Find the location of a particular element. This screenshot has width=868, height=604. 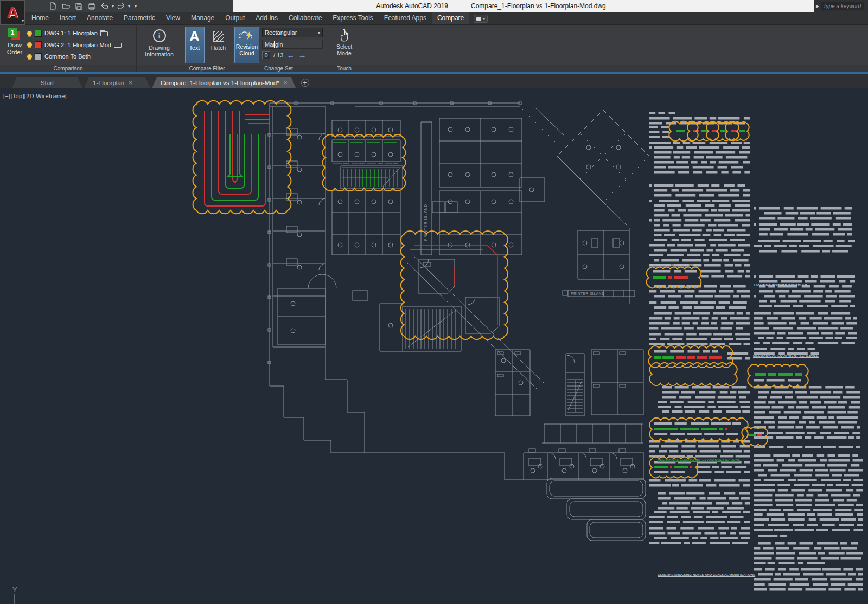

undo-icon is located at coordinates (105, 6).